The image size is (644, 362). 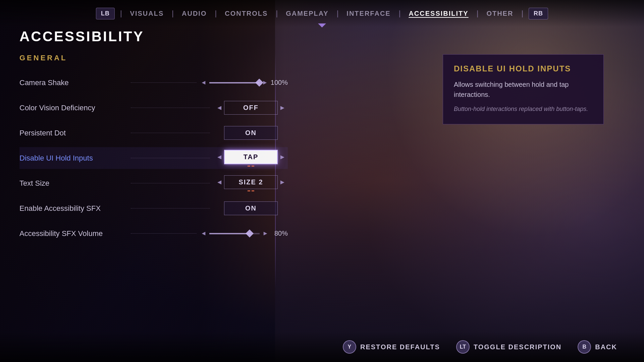 What do you see at coordinates (154, 233) in the screenshot?
I see `setting-row-sfx-volume: Accessibility SFX Volume ◄ ► 80%` at bounding box center [154, 233].